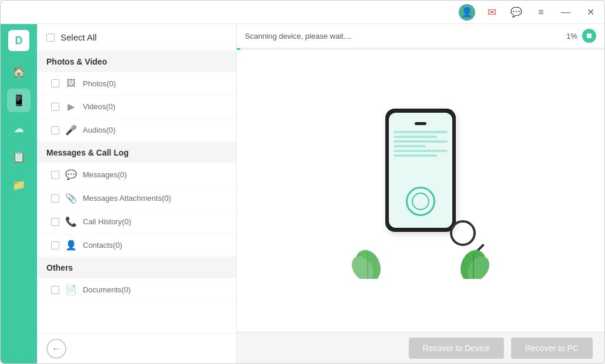 The height and width of the screenshot is (364, 605). Describe the element at coordinates (102, 245) in the screenshot. I see `contacts-label: Contacts(0)` at that location.